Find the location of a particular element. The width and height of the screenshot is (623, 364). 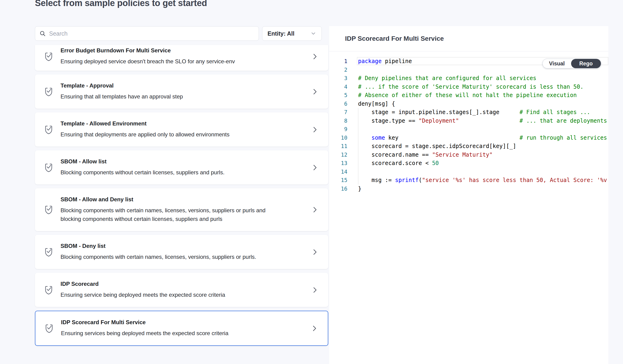

code-line-content: # Deny pipelines that are configured for… is located at coordinates (483, 78).